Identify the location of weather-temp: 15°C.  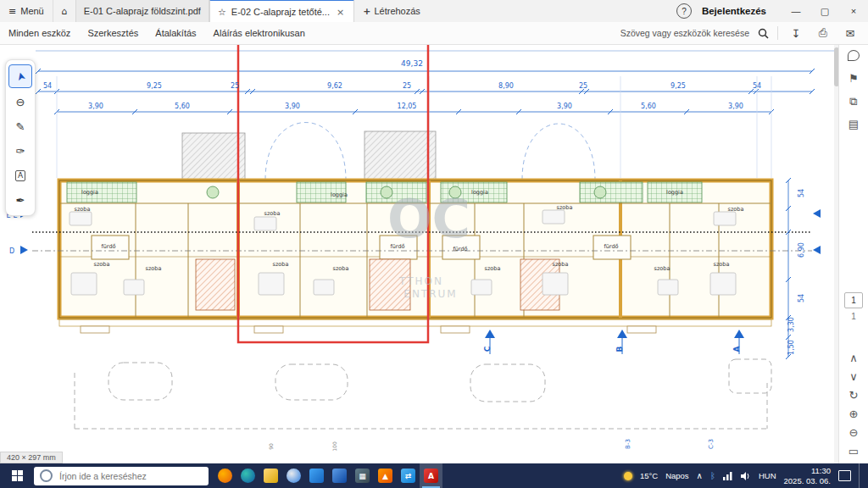
(649, 476).